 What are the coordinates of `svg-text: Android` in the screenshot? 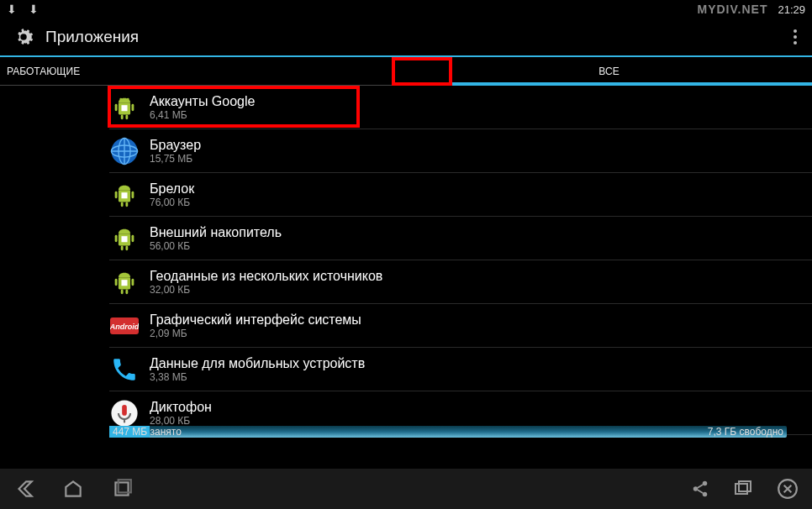 It's located at (124, 327).